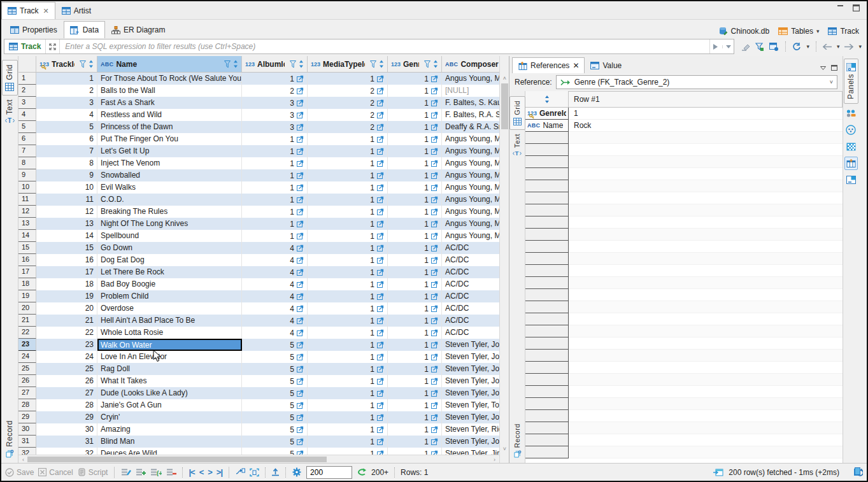  What do you see at coordinates (706, 126) in the screenshot?
I see `record-field-value: Rock` at bounding box center [706, 126].